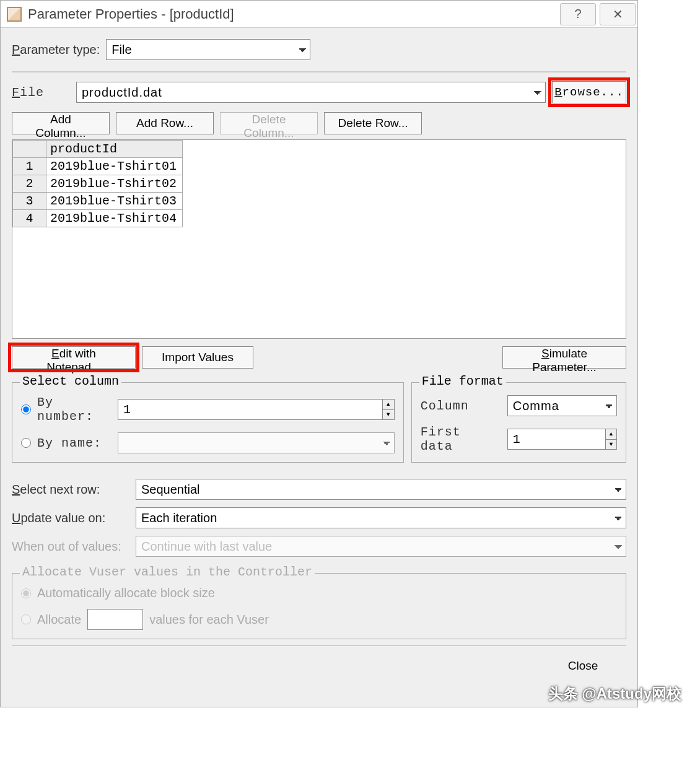 This screenshot has height=778, width=700. What do you see at coordinates (381, 546) in the screenshot?
I see `when-out-of-values-select: Continue with last value` at bounding box center [381, 546].